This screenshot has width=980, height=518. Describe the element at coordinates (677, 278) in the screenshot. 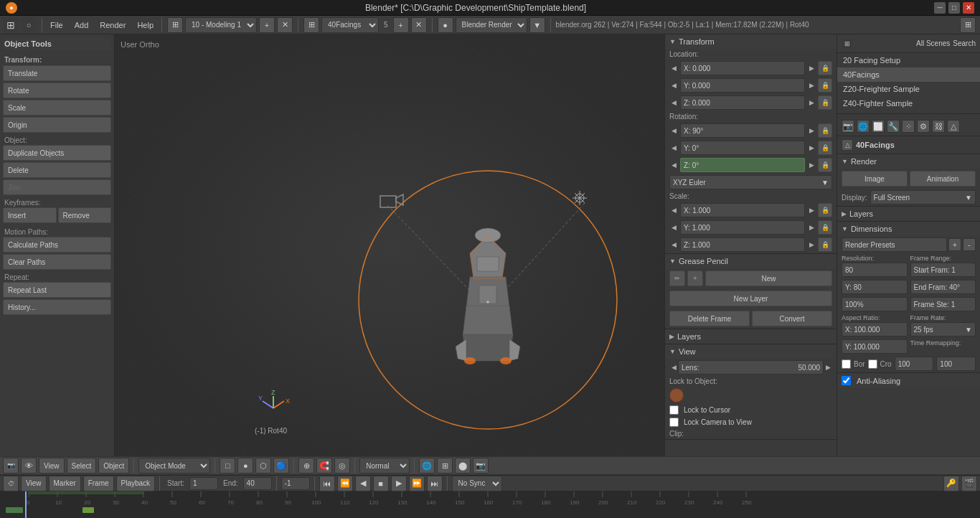

I see `gp-pencil-icon: ✏` at that location.